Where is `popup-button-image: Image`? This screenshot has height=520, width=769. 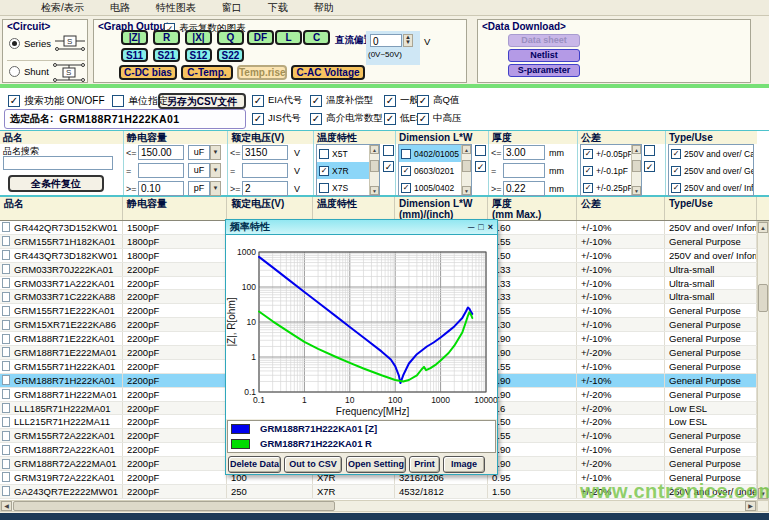
popup-button-image: Image is located at coordinates (464, 464).